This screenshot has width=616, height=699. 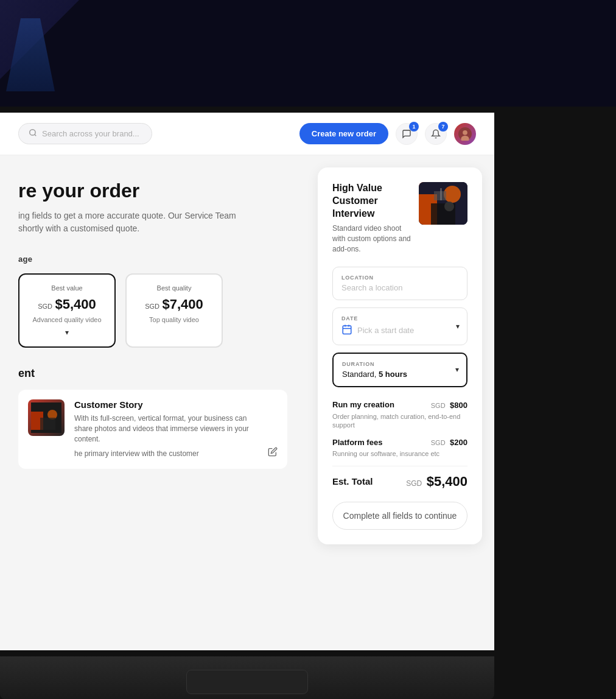 I want to click on package-section-label: age, so click(x=153, y=259).